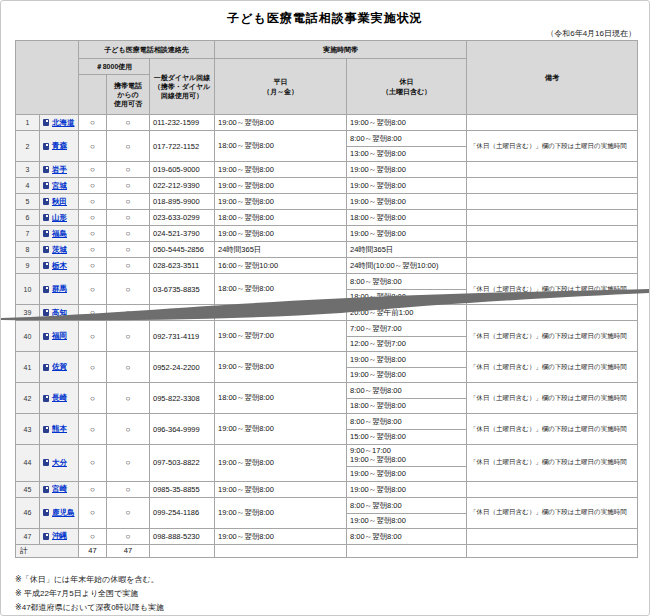  Describe the element at coordinates (281, 87) in the screenshot. I see `header-weekday: 平日 （月～金）` at that location.